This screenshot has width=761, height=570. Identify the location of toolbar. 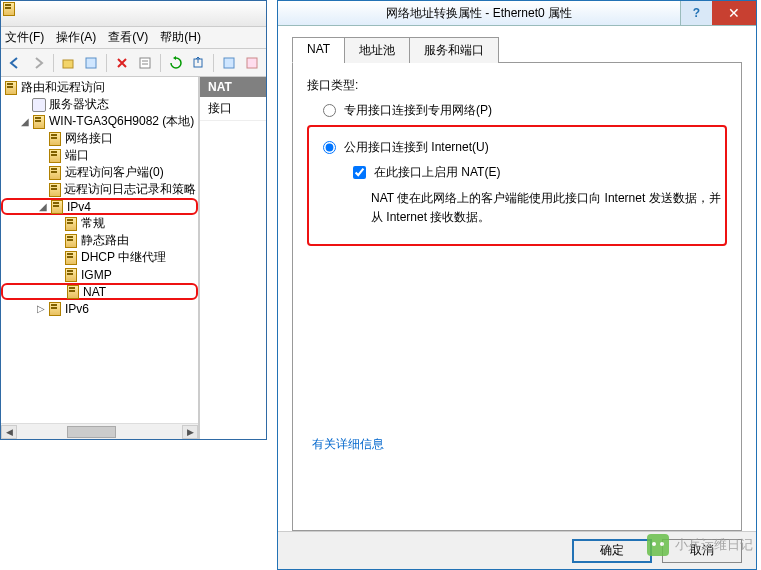
(134, 63).